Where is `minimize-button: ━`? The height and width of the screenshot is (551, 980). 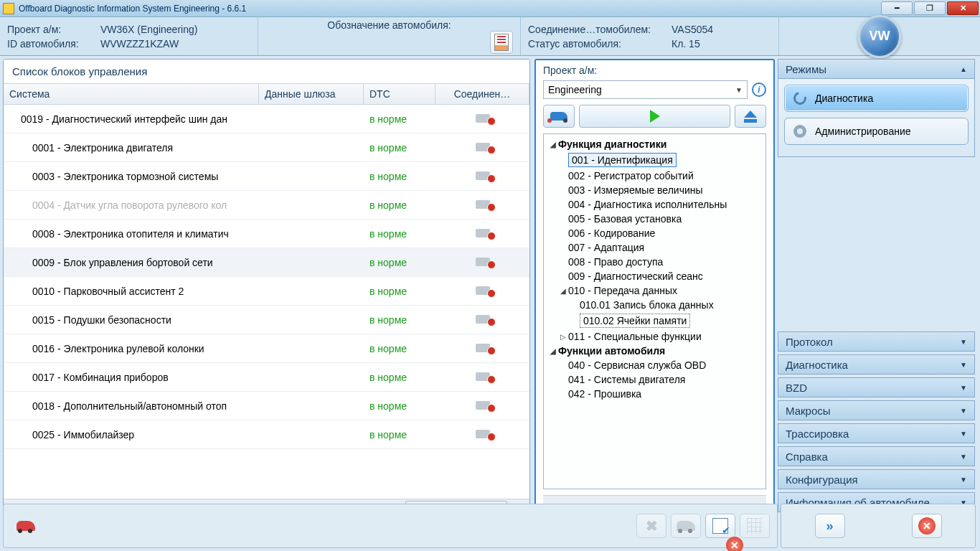
minimize-button: ━ is located at coordinates (897, 9).